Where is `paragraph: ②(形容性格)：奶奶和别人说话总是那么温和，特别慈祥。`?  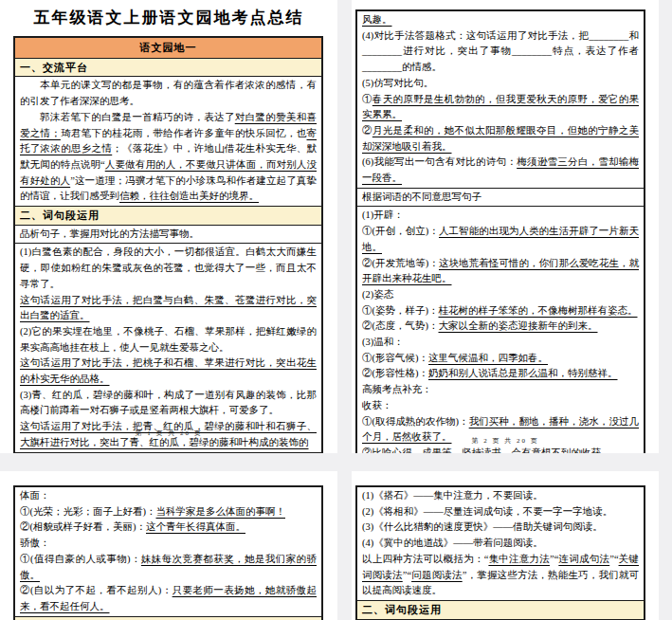
paragraph: ②(形容性格)：奶奶和别人说话总是那么温和，特别慈祥。 is located at coordinates (500, 374).